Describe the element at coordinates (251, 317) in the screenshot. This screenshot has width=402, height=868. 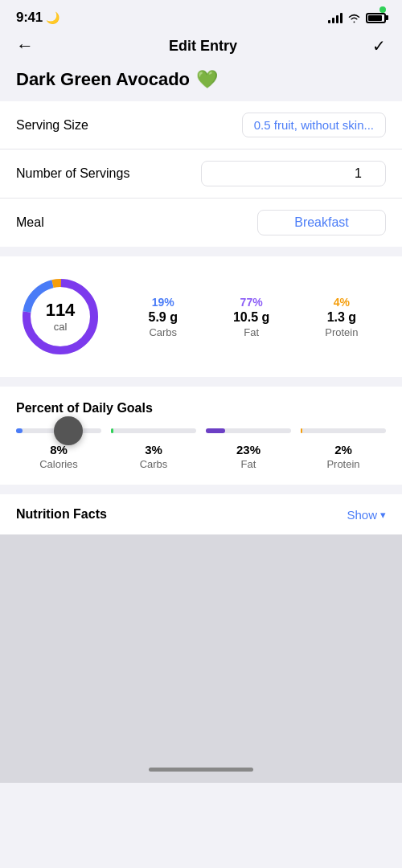
I see `fat-grams: 10.5 g` at that location.